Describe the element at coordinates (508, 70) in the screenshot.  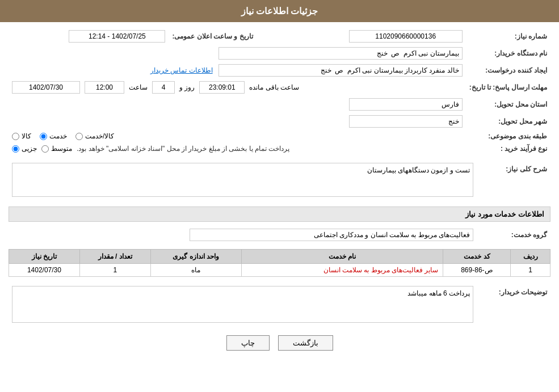
I see `creator-label: ایجاد کننده درخواست:` at that location.